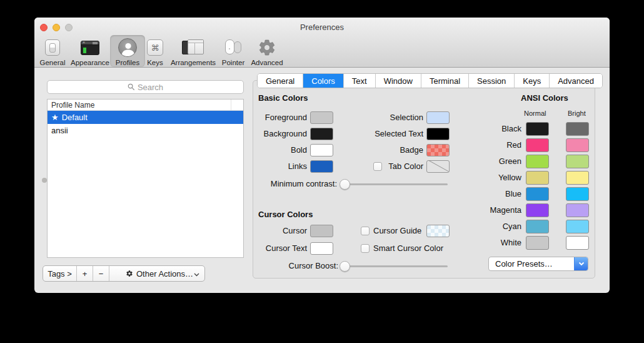 This screenshot has width=644, height=343. Describe the element at coordinates (578, 145) in the screenshot. I see `ansi-red-bright-well` at that location.